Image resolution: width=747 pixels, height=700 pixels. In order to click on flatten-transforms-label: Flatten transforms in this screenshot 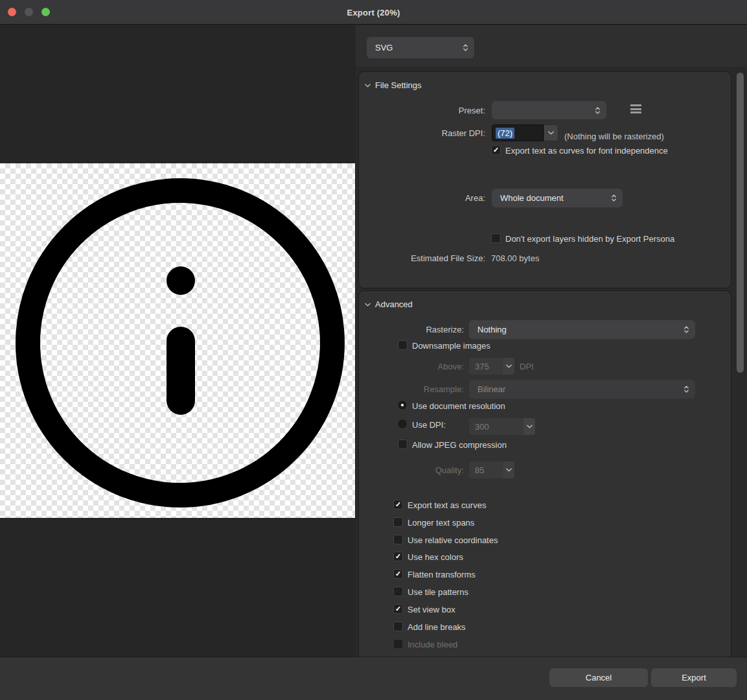, I will do `click(442, 574)`.